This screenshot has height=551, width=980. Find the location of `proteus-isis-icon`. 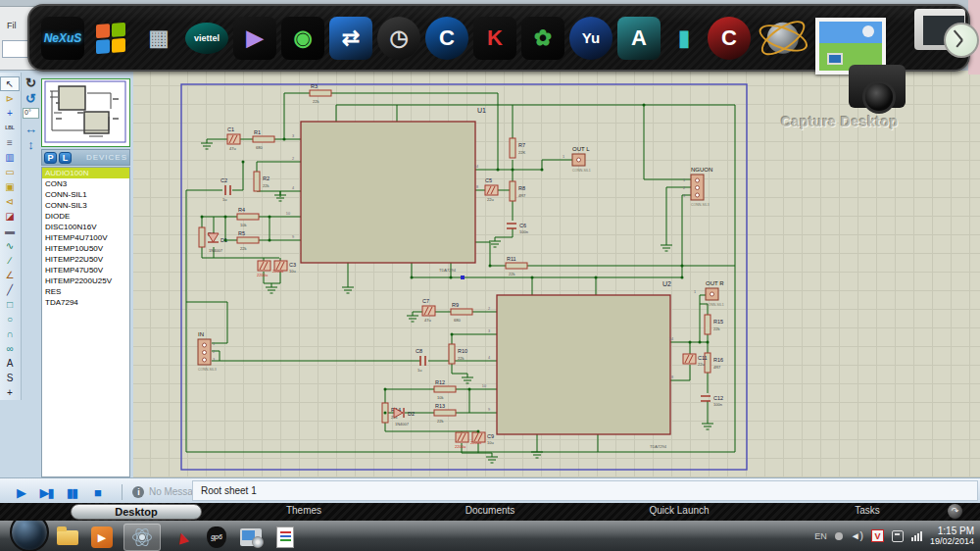

proteus-isis-icon is located at coordinates (142, 537).